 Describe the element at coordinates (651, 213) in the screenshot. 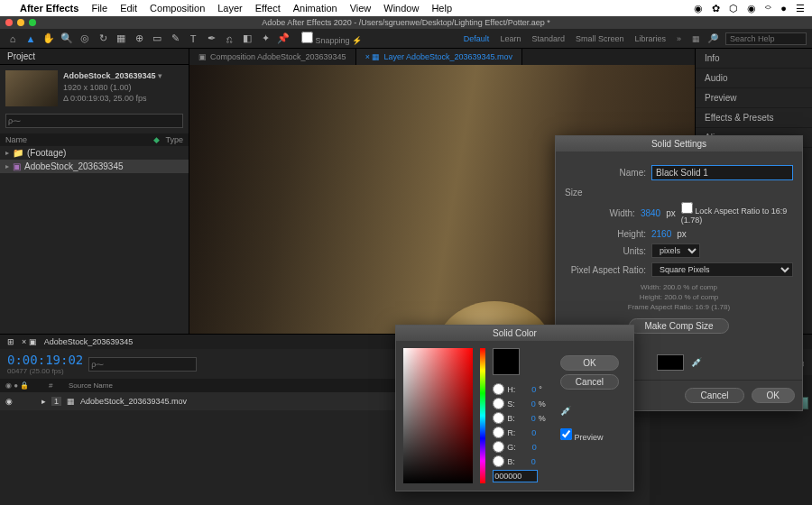

I see `width-input: 3840` at that location.